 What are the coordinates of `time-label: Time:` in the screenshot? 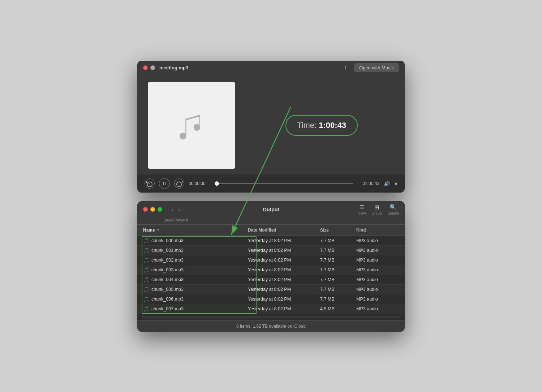 It's located at (307, 125).